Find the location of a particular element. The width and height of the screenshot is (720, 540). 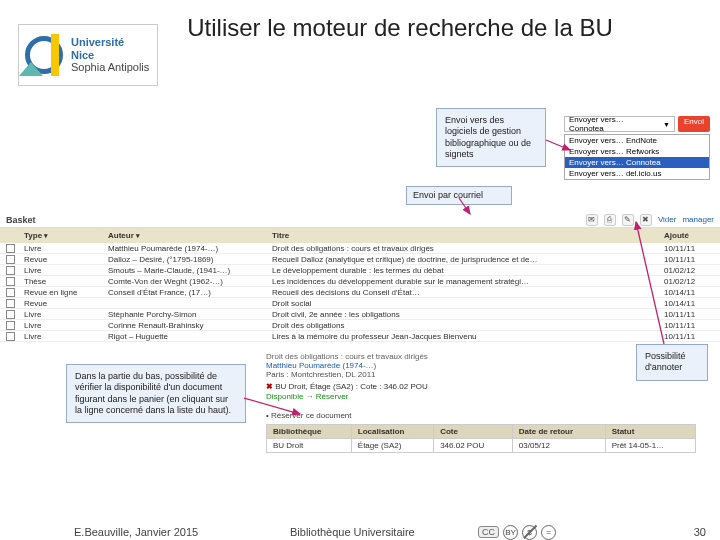

detail-location: ✖ BU Droit, Étage (SA2) : Cote : 346.02 … is located at coordinates (481, 386).